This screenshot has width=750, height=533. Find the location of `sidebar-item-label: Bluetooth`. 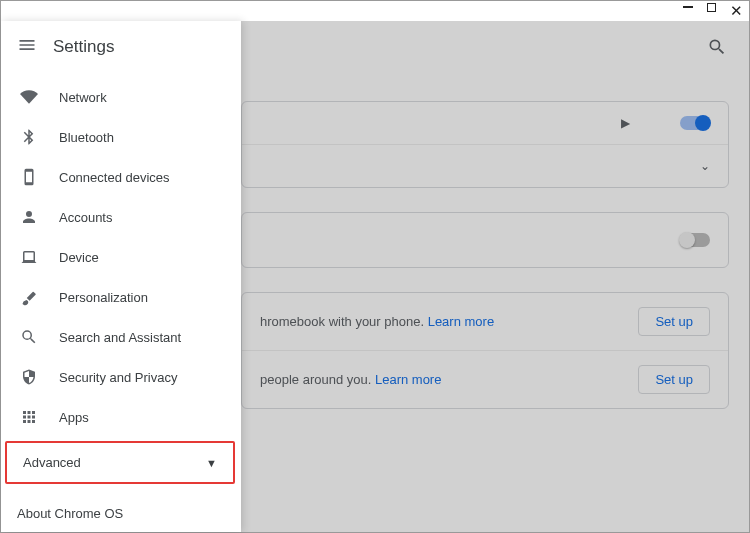

sidebar-item-label: Bluetooth is located at coordinates (86, 138).